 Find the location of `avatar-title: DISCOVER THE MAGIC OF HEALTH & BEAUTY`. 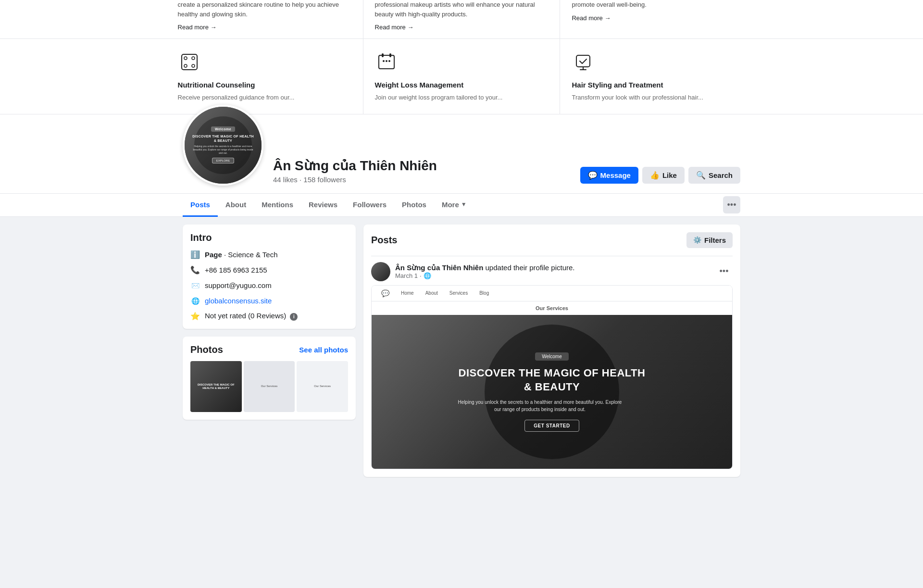

avatar-title: DISCOVER THE MAGIC OF HEALTH & BEAUTY is located at coordinates (223, 138).